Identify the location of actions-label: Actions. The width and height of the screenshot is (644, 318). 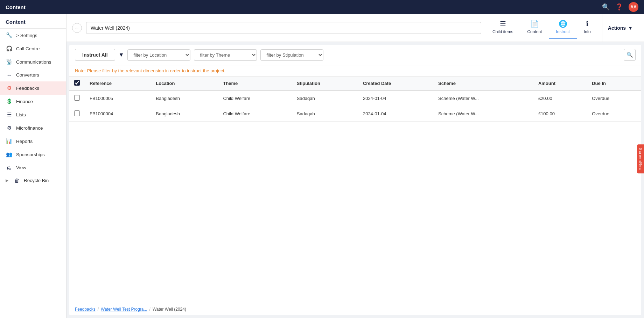
(617, 28).